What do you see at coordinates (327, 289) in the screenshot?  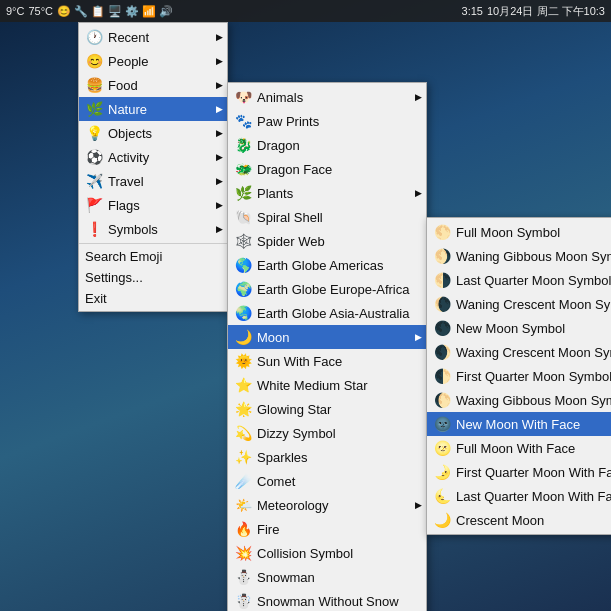 I see `nature-item-earth-europe: 🌍 Earth Globe Europe-Africa` at bounding box center [327, 289].